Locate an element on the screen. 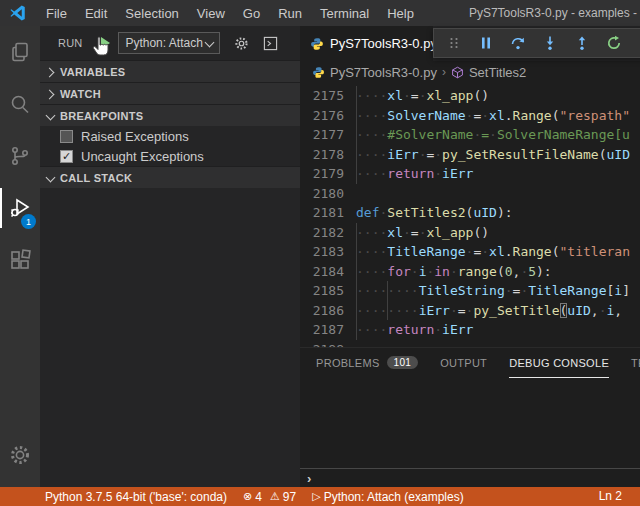 The image size is (640, 506). debug-pause-button is located at coordinates (486, 43).